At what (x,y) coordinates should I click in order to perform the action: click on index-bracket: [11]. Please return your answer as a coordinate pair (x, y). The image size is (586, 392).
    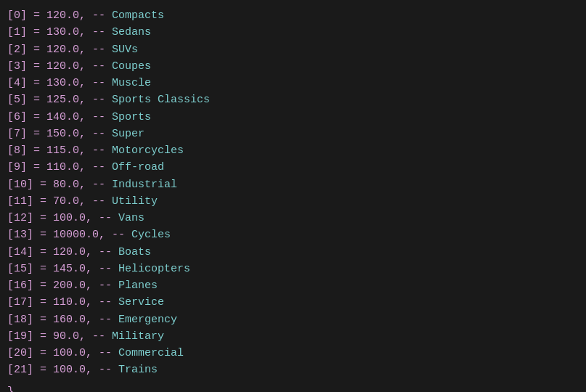
    Looking at the image, I should click on (20, 202).